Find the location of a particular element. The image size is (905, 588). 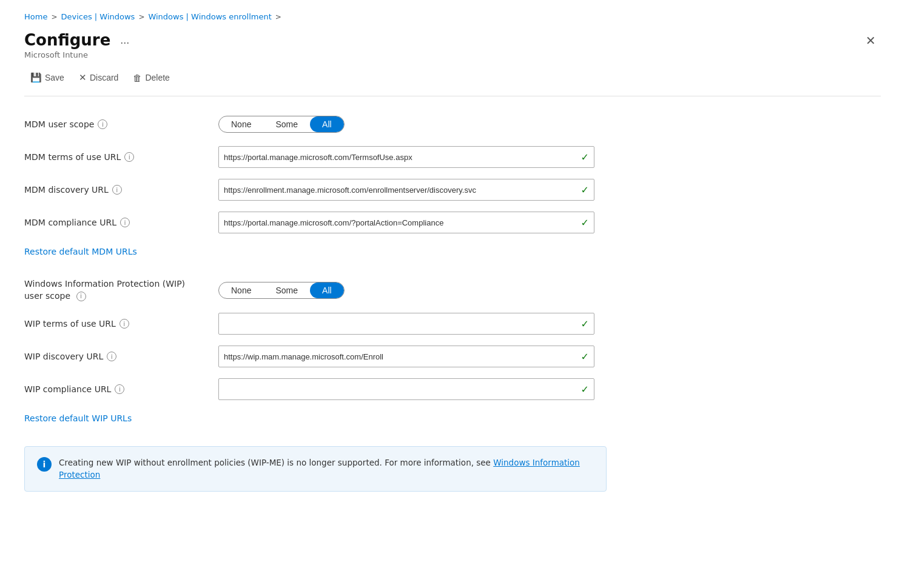

breadcrumb-sep-2: > is located at coordinates (141, 17).